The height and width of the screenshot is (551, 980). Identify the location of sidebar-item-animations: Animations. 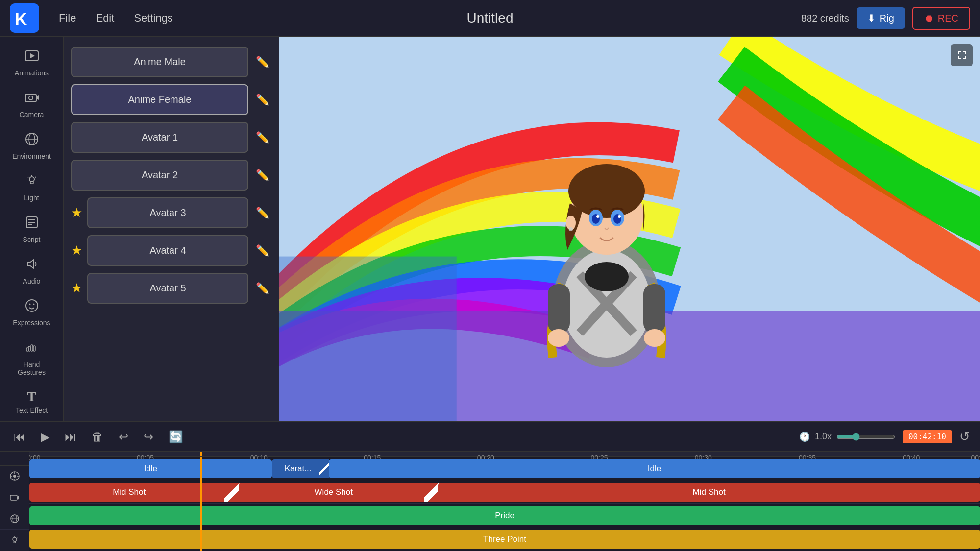
(32, 63).